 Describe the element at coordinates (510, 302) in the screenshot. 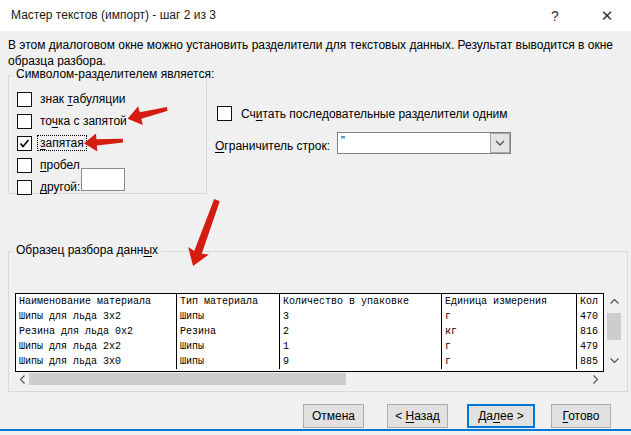

I see `table-header-cell: Единица измерения` at that location.